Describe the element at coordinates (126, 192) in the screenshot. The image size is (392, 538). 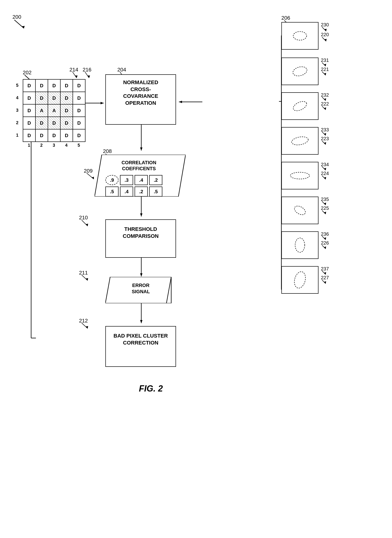
I see `coeff-04b: .4` at that location.